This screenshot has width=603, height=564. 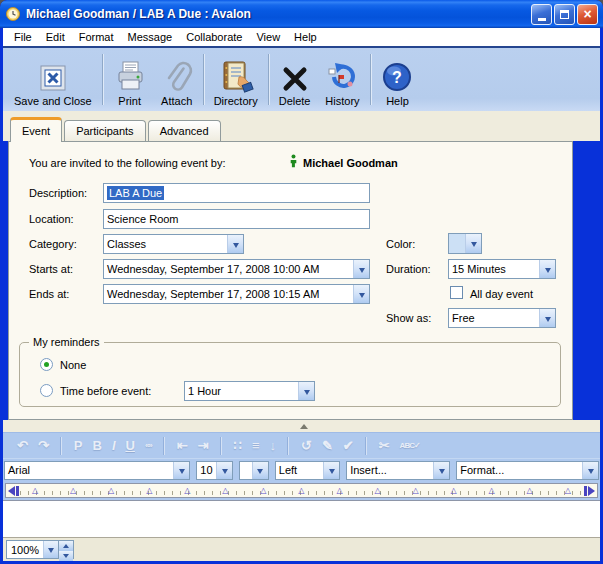 What do you see at coordinates (130, 446) in the screenshot?
I see `underline-icon: U` at bounding box center [130, 446].